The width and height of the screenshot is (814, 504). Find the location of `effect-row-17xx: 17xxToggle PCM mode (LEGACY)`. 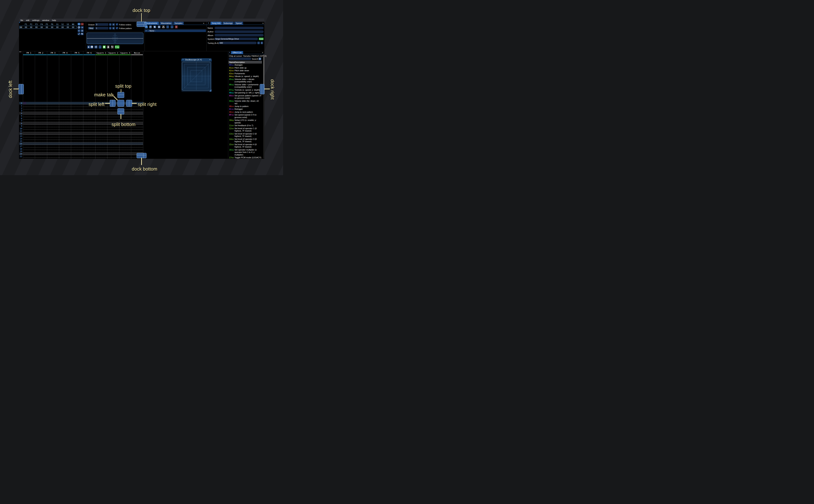

effect-row-17xx: 17xxToggle PCM mode (LEGACY) is located at coordinates (245, 157).